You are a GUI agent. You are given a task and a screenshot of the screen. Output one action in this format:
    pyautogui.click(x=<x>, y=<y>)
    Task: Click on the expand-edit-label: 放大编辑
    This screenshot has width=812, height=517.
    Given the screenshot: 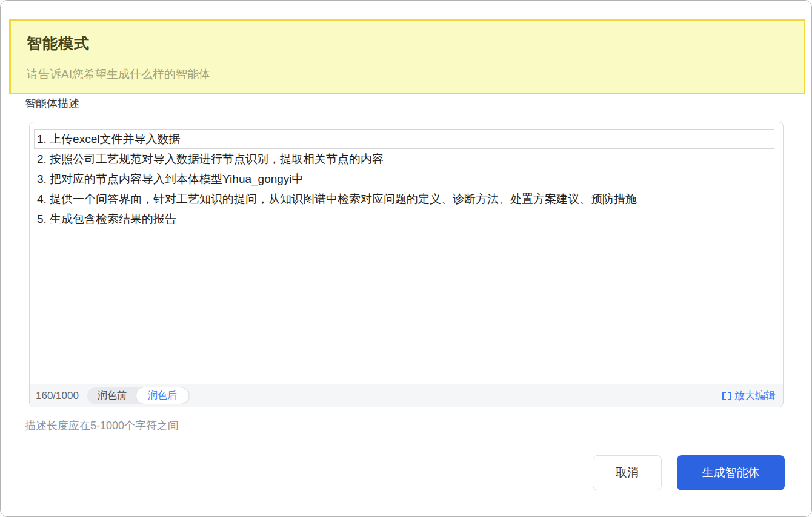 What is the action you would take?
    pyautogui.click(x=755, y=396)
    